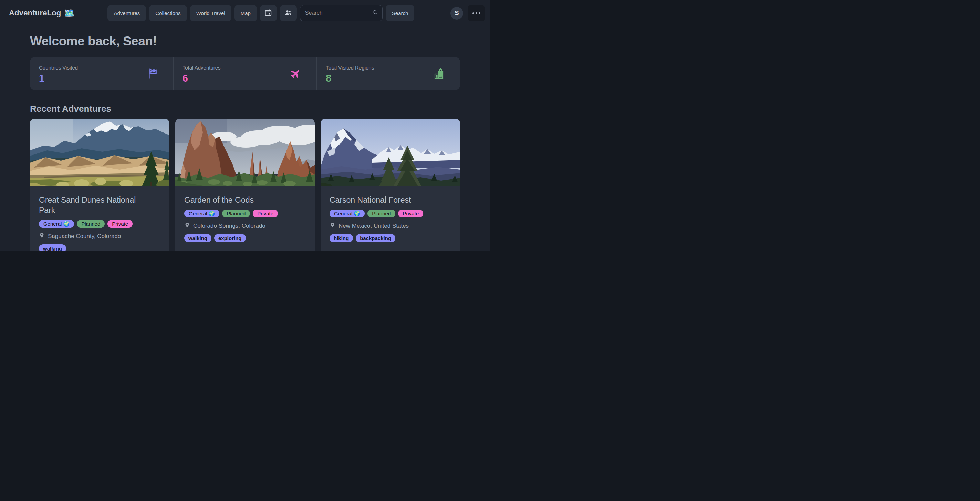 The width and height of the screenshot is (980, 501). Describe the element at coordinates (390, 152) in the screenshot. I see `adventure-photo-carson-forest` at that location.